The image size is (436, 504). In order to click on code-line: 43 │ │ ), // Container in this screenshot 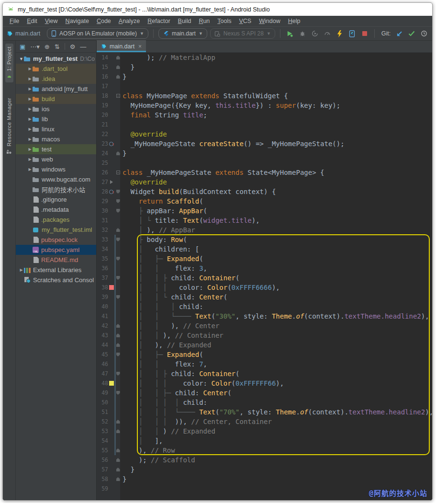, I will do `click(264, 335)`.